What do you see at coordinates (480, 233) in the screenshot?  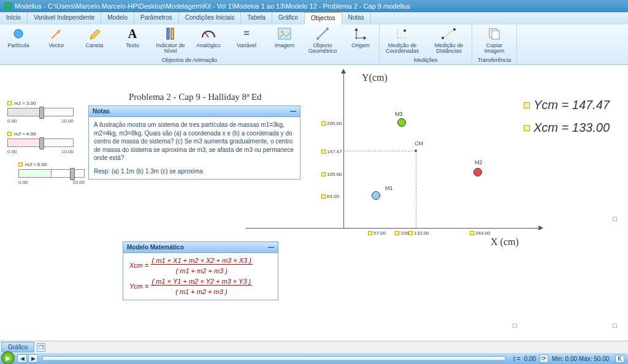 I see `xtick-244: 244.00` at bounding box center [480, 233].